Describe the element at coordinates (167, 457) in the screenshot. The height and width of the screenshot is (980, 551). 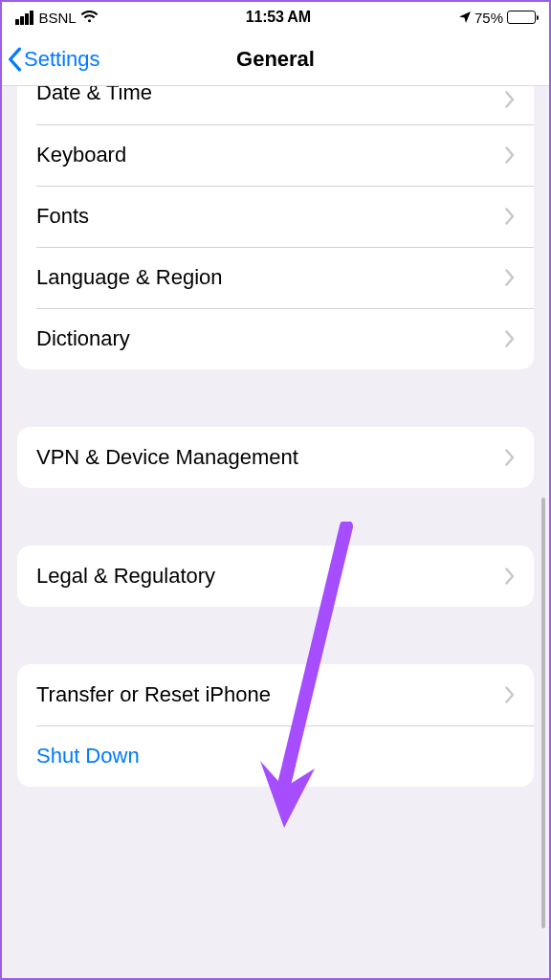
I see `row-label: VPN & Device Management` at that location.